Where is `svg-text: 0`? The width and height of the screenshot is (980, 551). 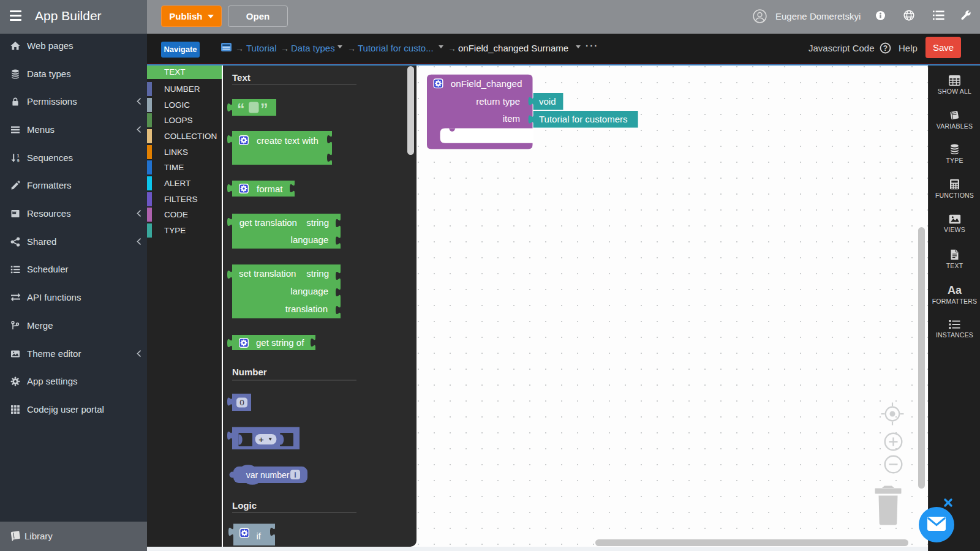 svg-text: 0 is located at coordinates (242, 403).